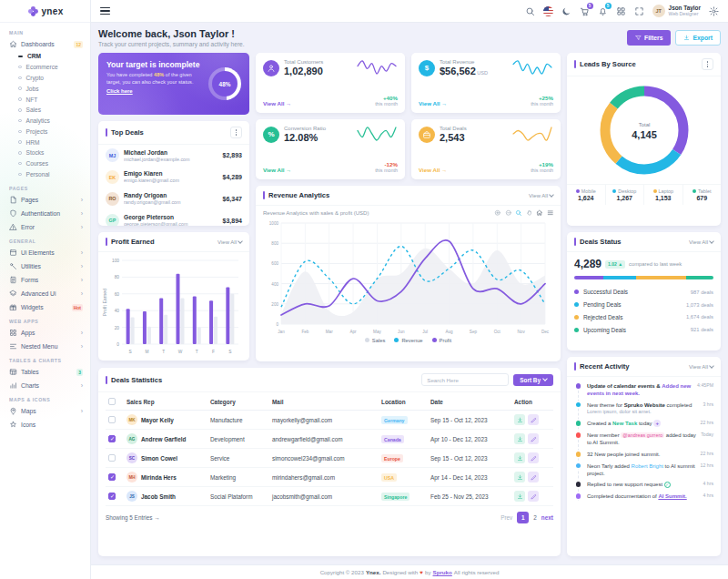 The image size is (728, 579). What do you see at coordinates (46, 253) in the screenshot?
I see `sidebar-item-ui-elements: Ui Elements›` at bounding box center [46, 253].